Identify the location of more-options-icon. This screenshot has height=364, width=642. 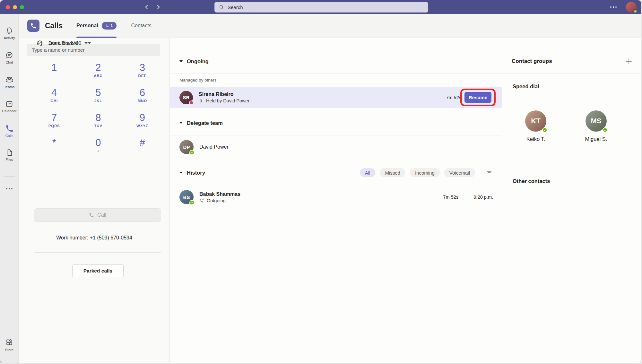
(613, 7).